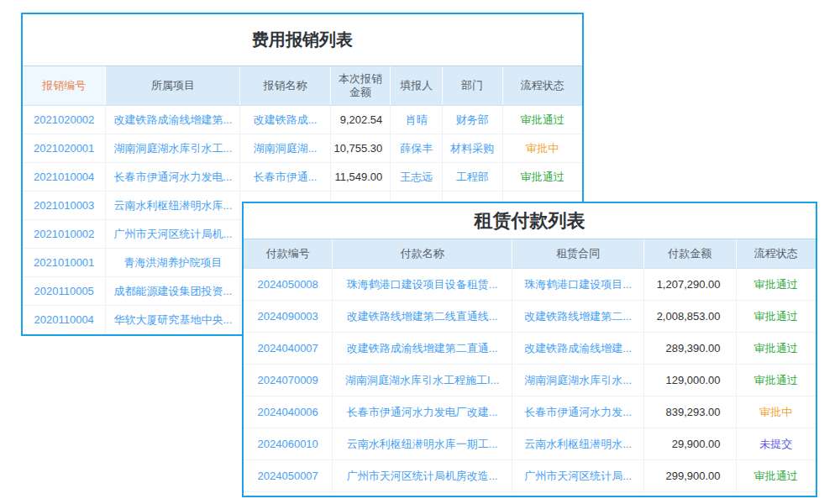 The image size is (840, 504). Describe the element at coordinates (578, 348) in the screenshot. I see `link-cell: 改建铁路成渝线增建...` at that location.